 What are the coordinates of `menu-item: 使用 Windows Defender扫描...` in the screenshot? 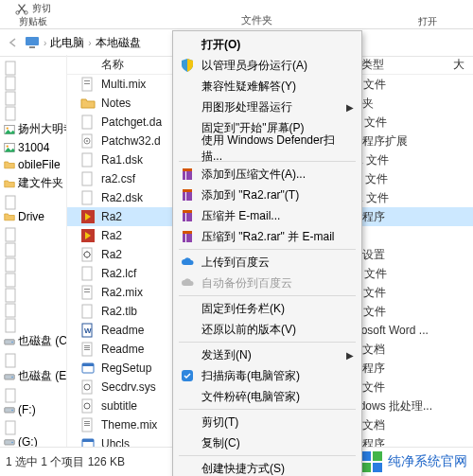 It's located at (267, 149).